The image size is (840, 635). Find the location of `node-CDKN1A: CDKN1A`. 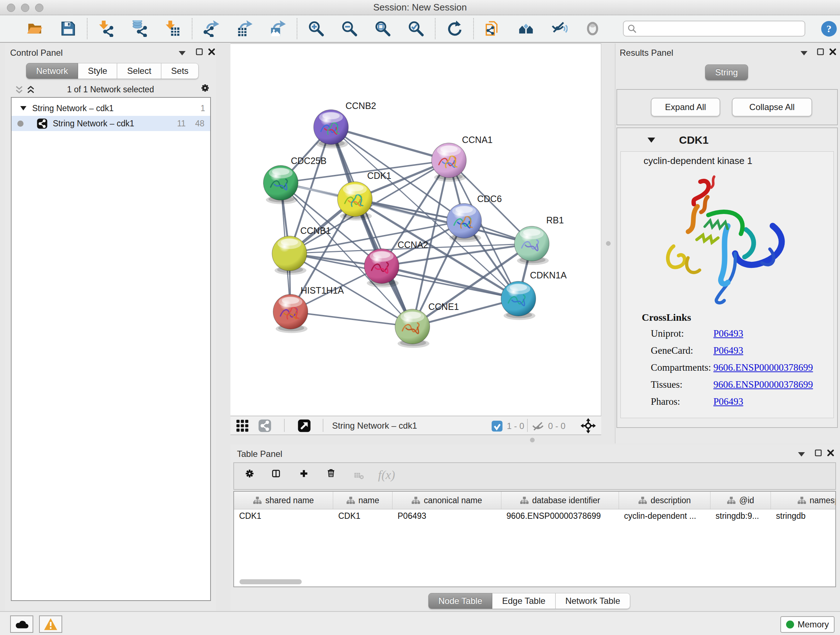

node-CDKN1A: CDKN1A is located at coordinates (534, 295).